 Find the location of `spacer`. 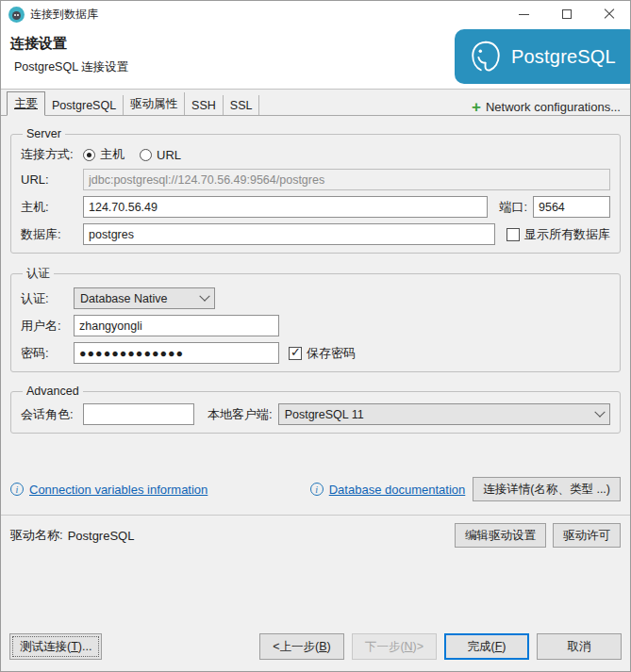

spacer is located at coordinates (315, 588).